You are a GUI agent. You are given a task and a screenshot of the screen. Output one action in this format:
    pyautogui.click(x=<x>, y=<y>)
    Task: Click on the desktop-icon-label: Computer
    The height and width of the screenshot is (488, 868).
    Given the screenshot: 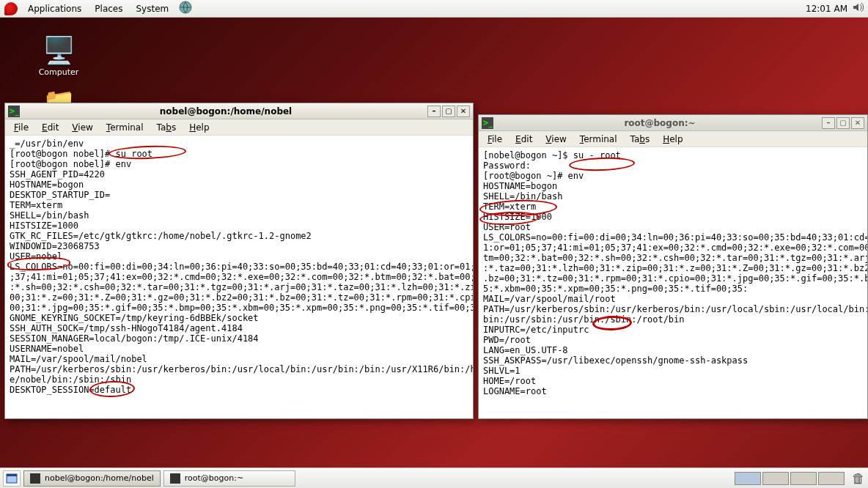 What is the action you would take?
    pyautogui.click(x=59, y=72)
    